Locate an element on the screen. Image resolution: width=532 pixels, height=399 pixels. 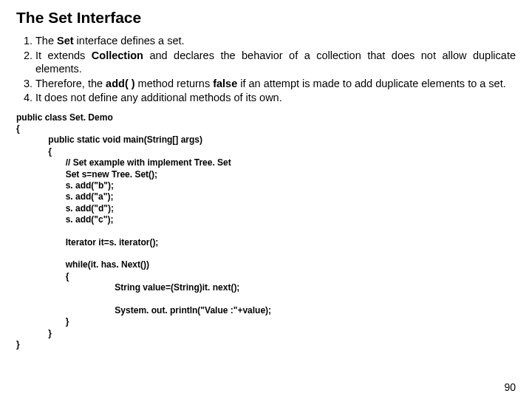
text: Therefore, the is located at coordinates (71, 83).